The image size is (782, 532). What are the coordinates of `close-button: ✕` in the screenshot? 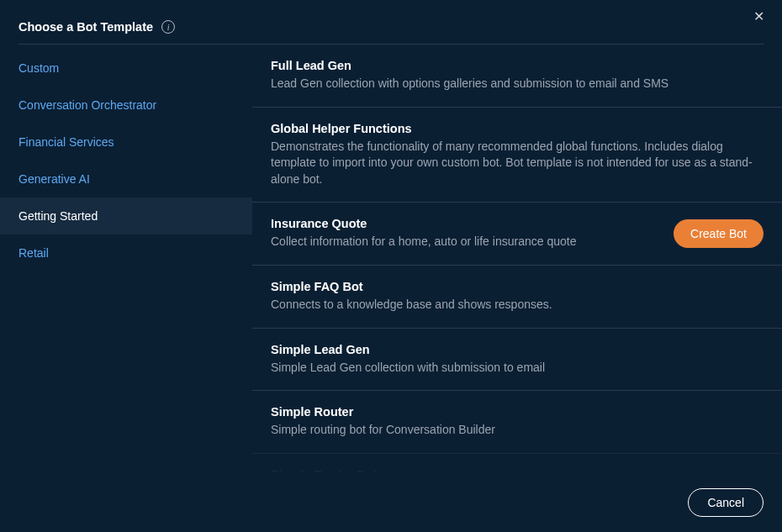 It's located at (758, 17).